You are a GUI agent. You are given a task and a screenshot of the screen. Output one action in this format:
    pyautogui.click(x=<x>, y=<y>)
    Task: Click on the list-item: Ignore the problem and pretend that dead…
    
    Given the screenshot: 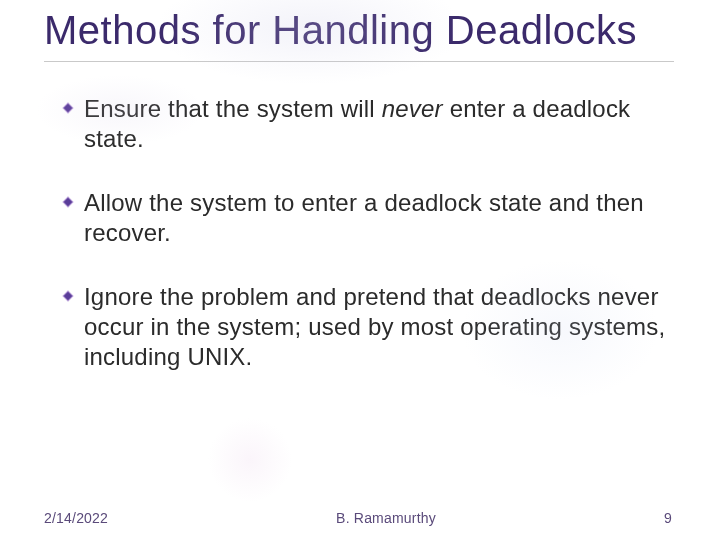 What is the action you would take?
    pyautogui.click(x=367, y=327)
    